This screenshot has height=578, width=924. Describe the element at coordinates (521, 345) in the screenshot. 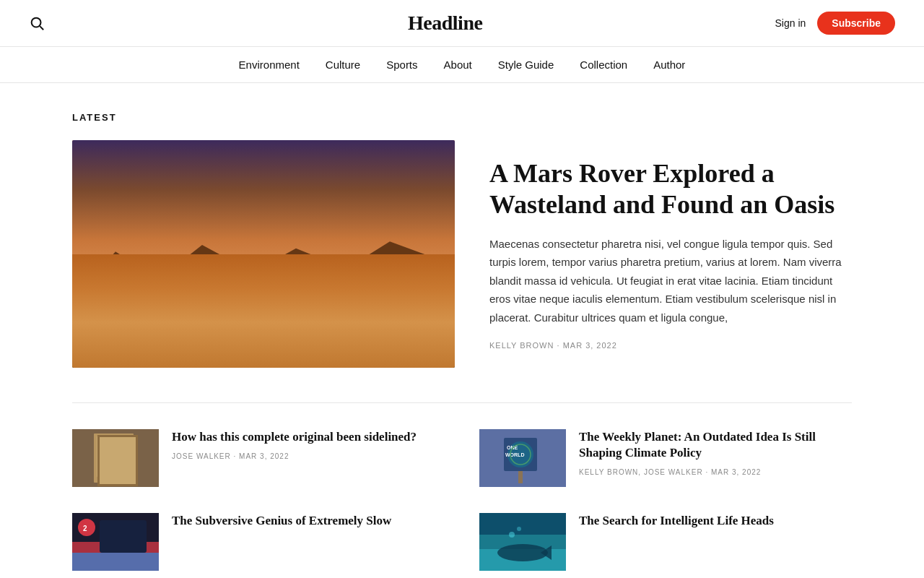

I see `featured-author: KELLY BROWN` at that location.